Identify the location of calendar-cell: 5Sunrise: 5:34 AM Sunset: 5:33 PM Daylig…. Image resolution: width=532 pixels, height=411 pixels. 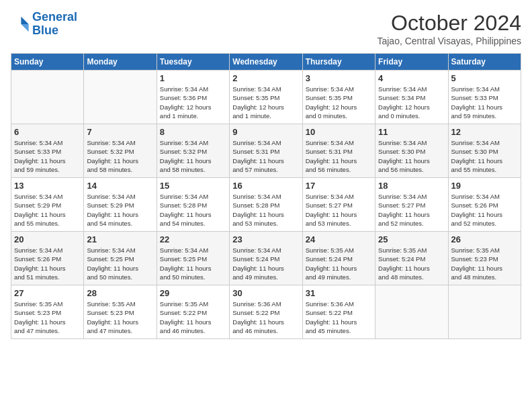
(484, 97).